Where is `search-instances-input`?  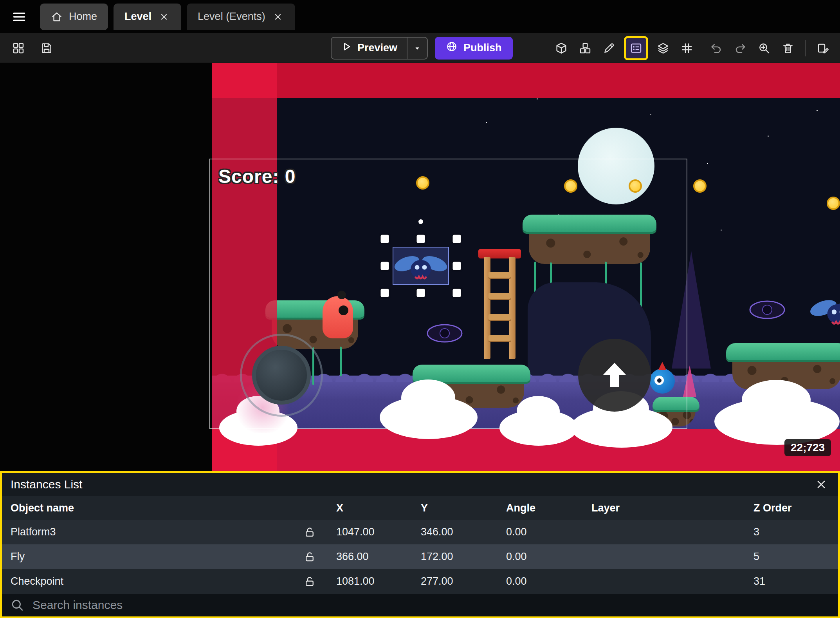
search-instances-input is located at coordinates (306, 605).